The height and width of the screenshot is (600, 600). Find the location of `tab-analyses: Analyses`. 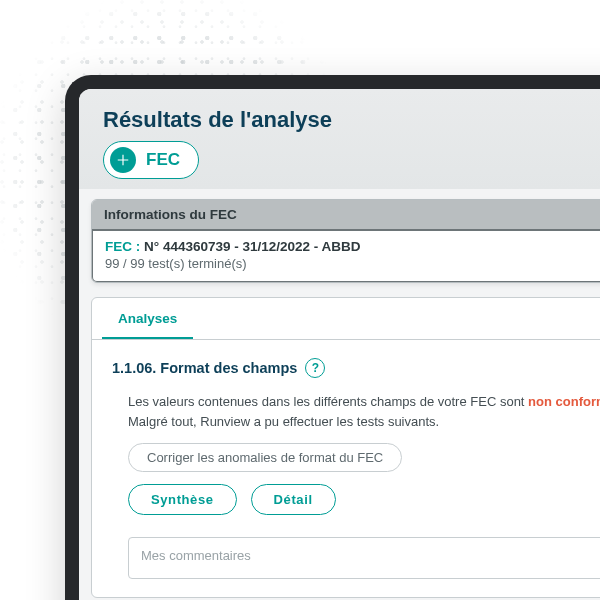

tab-analyses: Analyses is located at coordinates (148, 318).